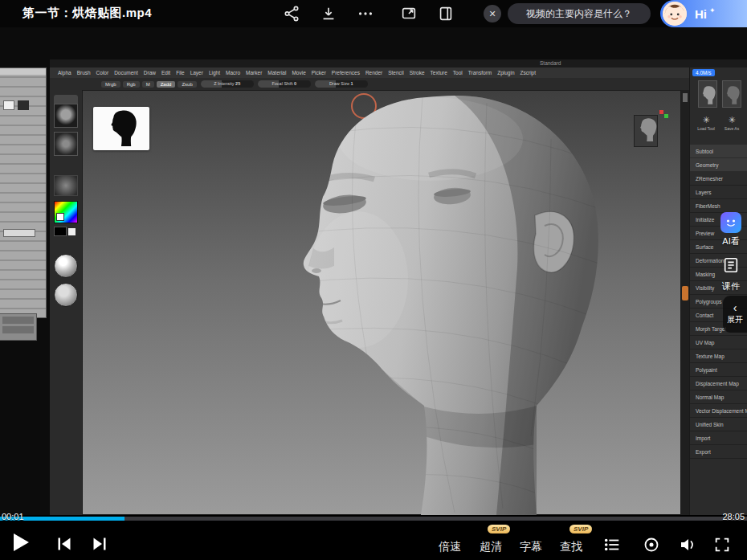  I want to click on play-button, so click(21, 543).